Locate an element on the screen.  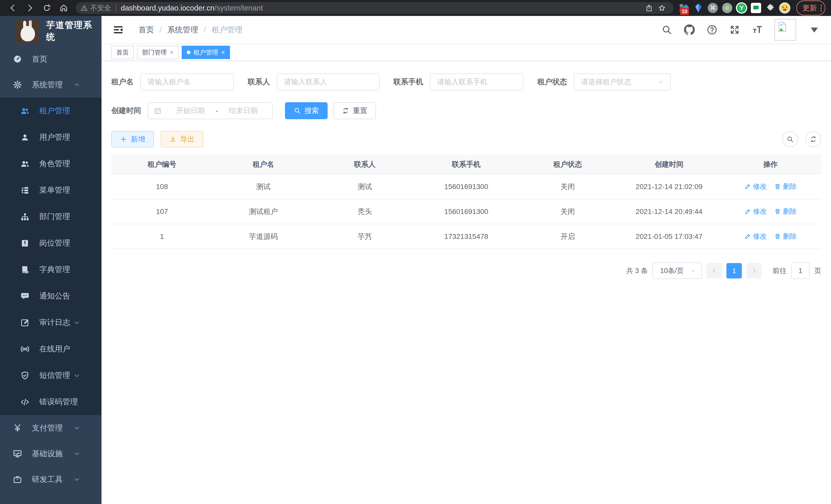
sidebar-item-notice-announcement: 通知公告 is located at coordinates (51, 296).